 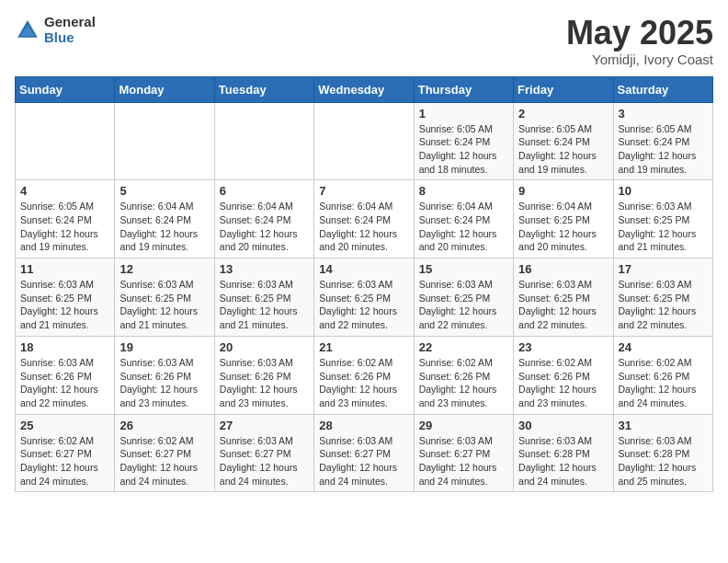 I want to click on calendar-cell: 9Sunrise: 6:04 AM Sunset: 6:25 PM Daylig…, so click(x=563, y=219).